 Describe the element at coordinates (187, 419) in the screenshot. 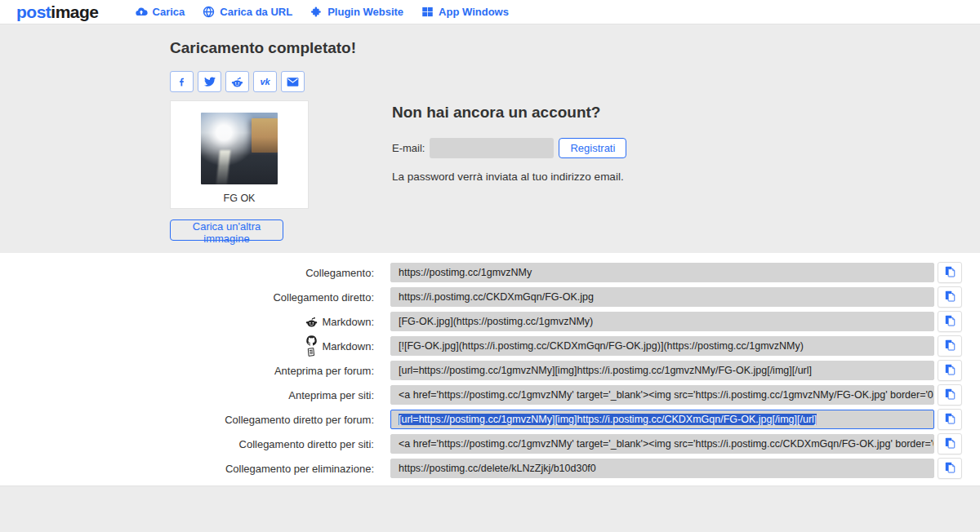

I see `link-row-label-cell: Collegamento diretto per forum:` at that location.